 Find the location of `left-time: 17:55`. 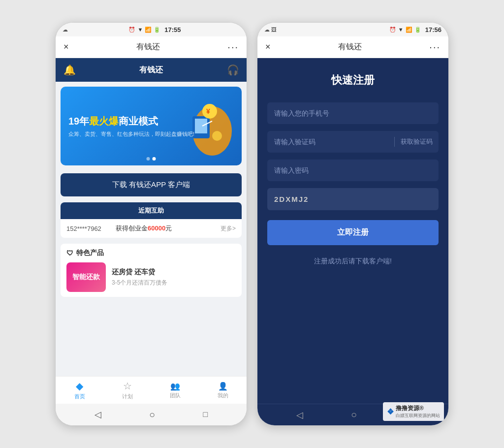

left-time: 17:55 is located at coordinates (172, 30).